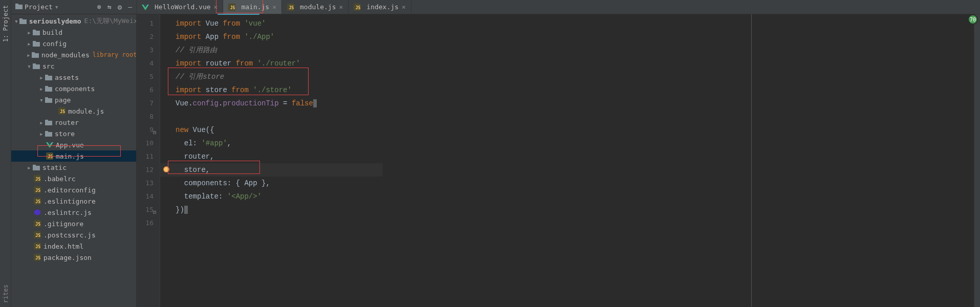  What do you see at coordinates (74, 32) in the screenshot?
I see `tree-item-build: ▸ build` at bounding box center [74, 32].